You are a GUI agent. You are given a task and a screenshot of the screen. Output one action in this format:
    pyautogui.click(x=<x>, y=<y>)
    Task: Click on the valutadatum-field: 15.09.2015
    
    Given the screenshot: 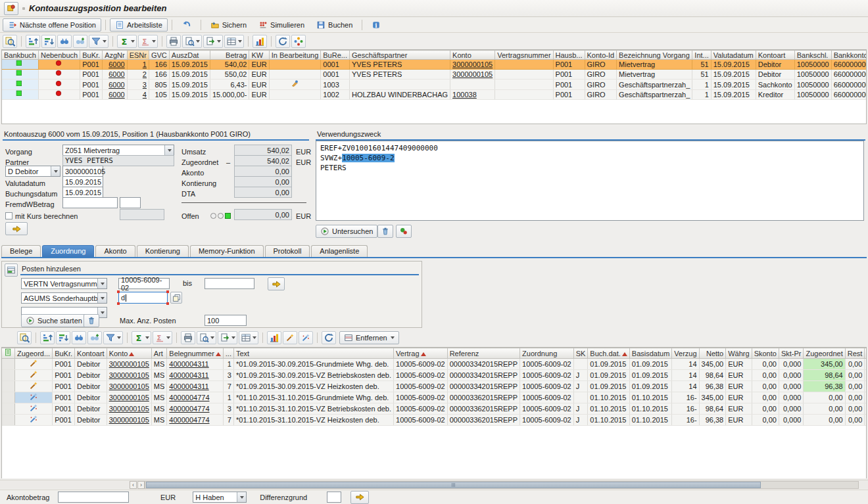 What is the action you would take?
    pyautogui.click(x=83, y=181)
    